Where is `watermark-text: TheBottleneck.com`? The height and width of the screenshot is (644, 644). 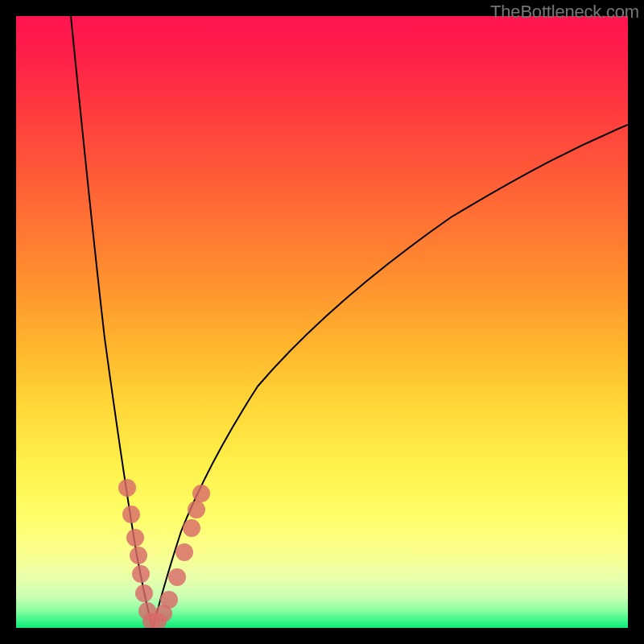 watermark-text: TheBottleneck.com is located at coordinates (565, 12).